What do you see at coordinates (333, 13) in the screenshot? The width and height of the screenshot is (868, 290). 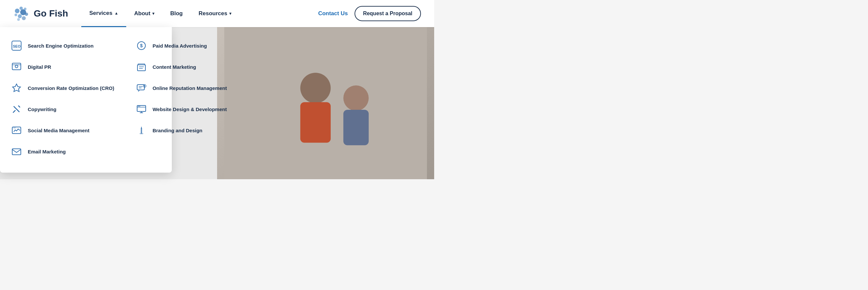 I see `contact-us-link: Contact Us` at bounding box center [333, 13].